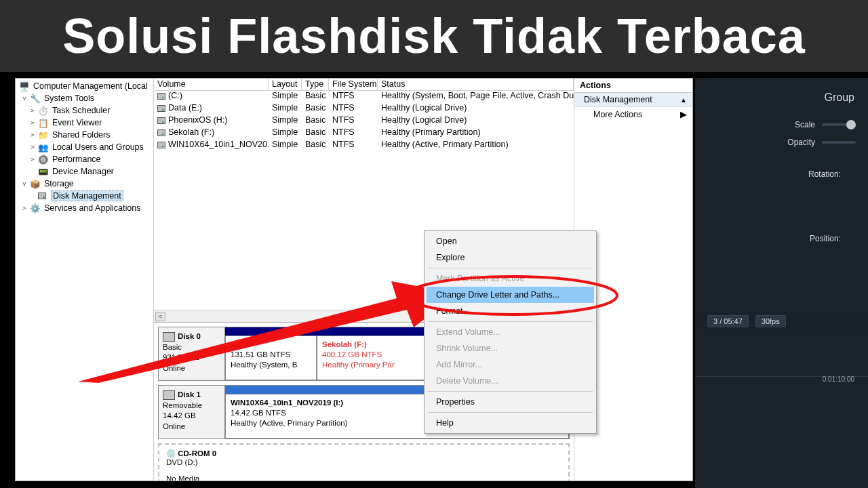  I want to click on disk-name: Disk 0, so click(189, 336).